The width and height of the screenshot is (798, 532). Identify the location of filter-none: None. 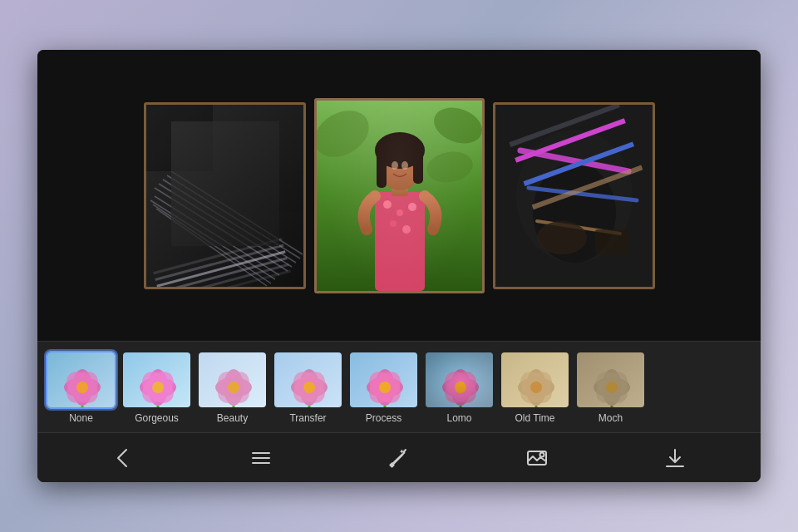
(81, 387).